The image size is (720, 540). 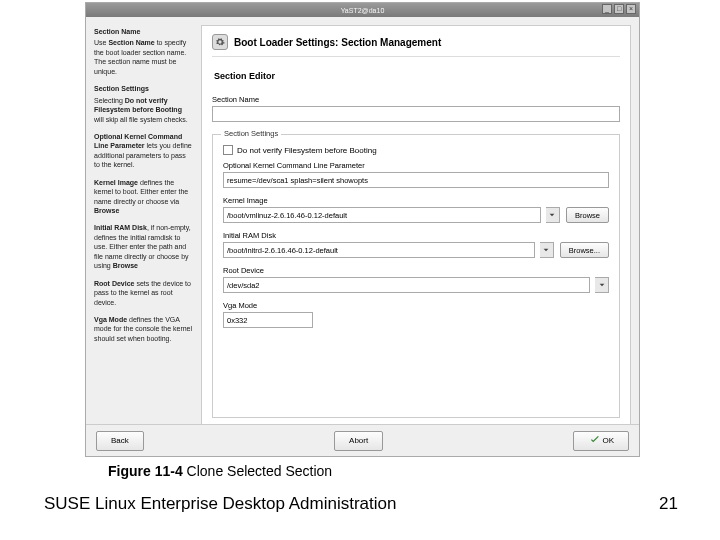 What do you see at coordinates (601, 441) in the screenshot?
I see `ok-button: OK` at bounding box center [601, 441].